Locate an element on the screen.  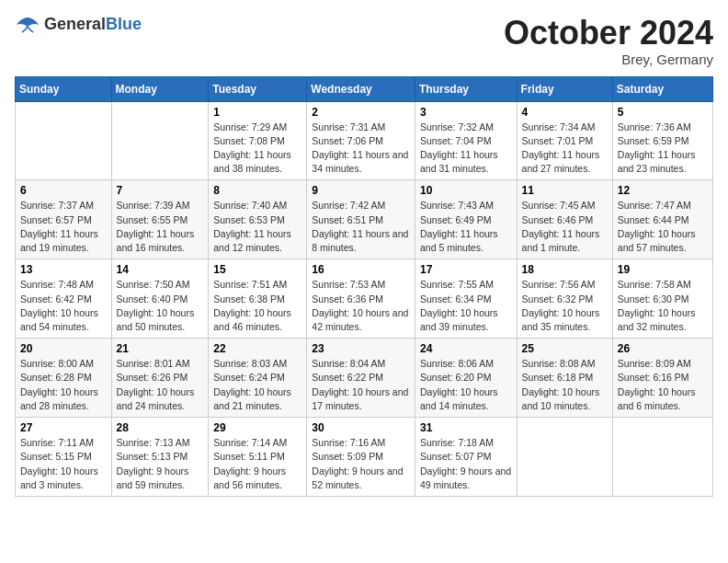
day-info: Sunrise: 7:48 AMSunset: 6:42 PMDaylight:… is located at coordinates (63, 305).